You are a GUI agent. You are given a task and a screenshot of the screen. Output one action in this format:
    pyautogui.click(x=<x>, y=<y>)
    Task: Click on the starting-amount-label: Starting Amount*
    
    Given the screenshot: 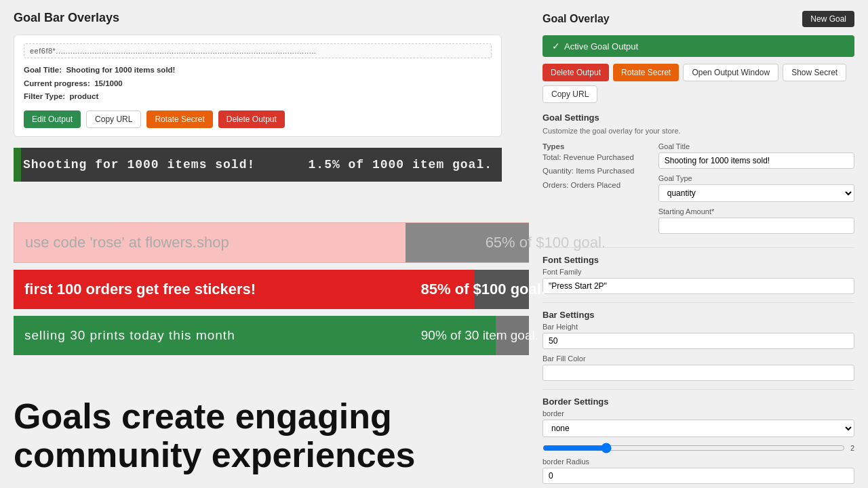 What is the action you would take?
    pyautogui.click(x=757, y=211)
    